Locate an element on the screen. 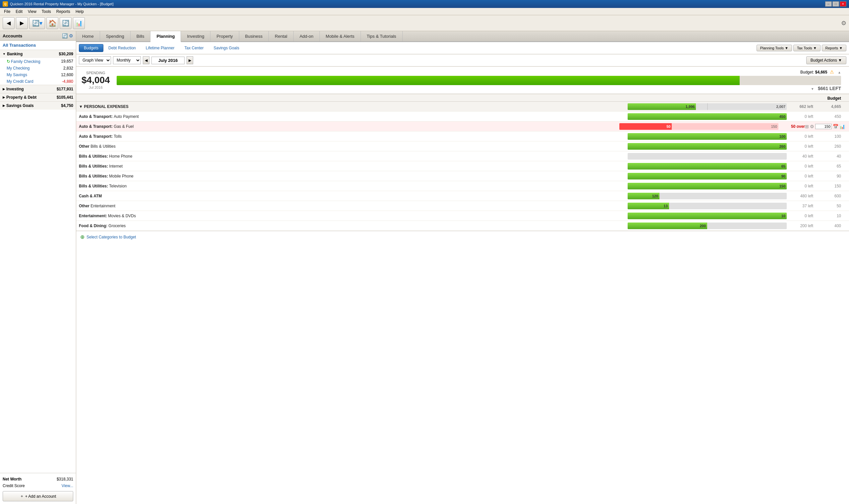 Image resolution: width=849 pixels, height=504 pixels. account-group-banking: ▼ Banking $30,209 ↻ Family Checking 19,6… is located at coordinates (38, 67).